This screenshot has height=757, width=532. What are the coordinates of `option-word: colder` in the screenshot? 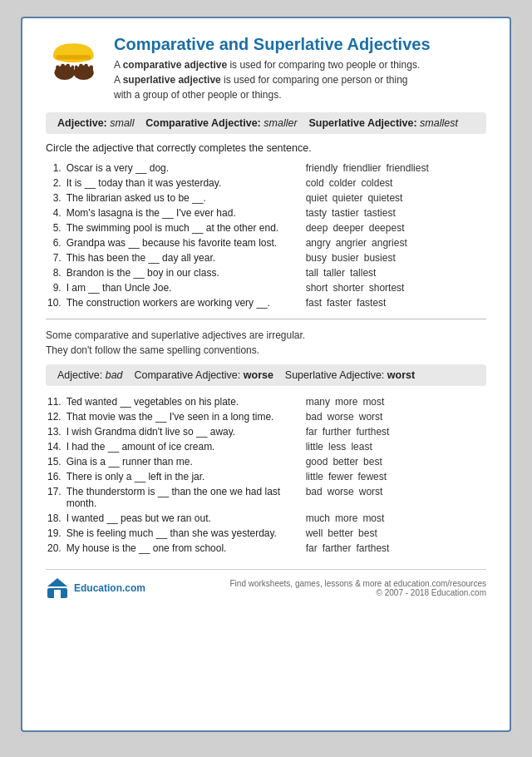 It's located at (342, 183).